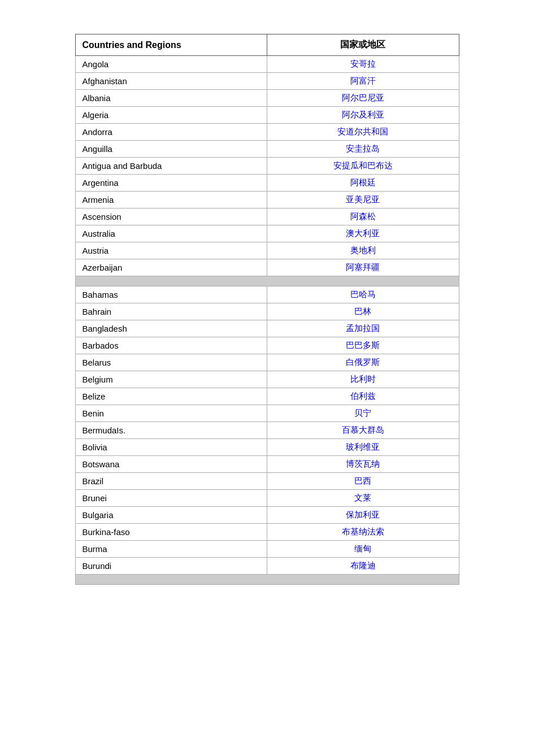 This screenshot has width=534, height=756. What do you see at coordinates (363, 132) in the screenshot?
I see `country-zh: 安道尔共和国` at bounding box center [363, 132].